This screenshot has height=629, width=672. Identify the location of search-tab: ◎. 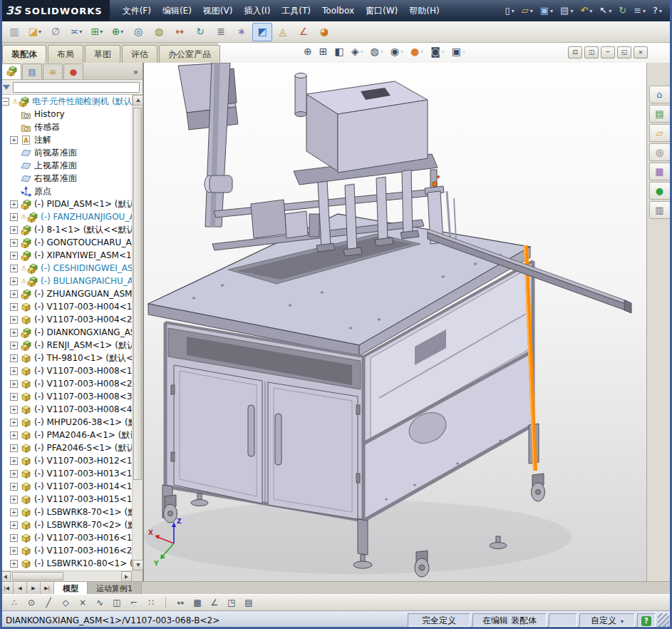
(660, 153).